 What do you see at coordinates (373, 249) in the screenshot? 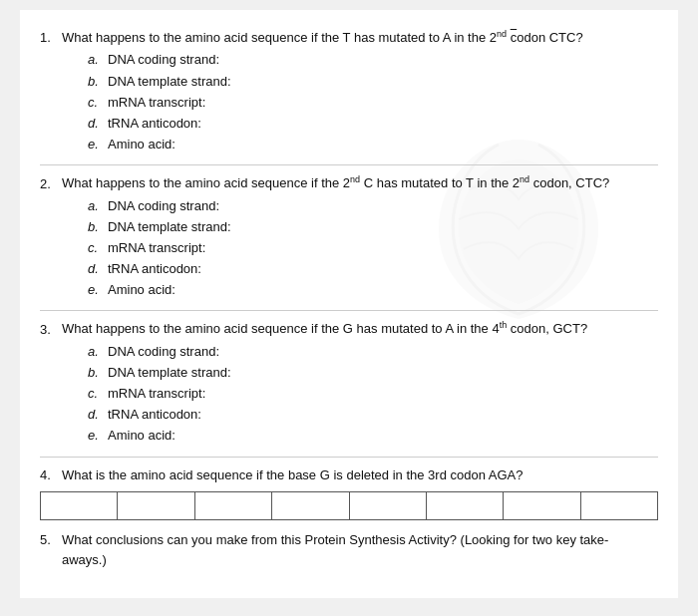
I see `question-2-answers: a. DNA coding strand: b. DNA template st…` at bounding box center [373, 249].